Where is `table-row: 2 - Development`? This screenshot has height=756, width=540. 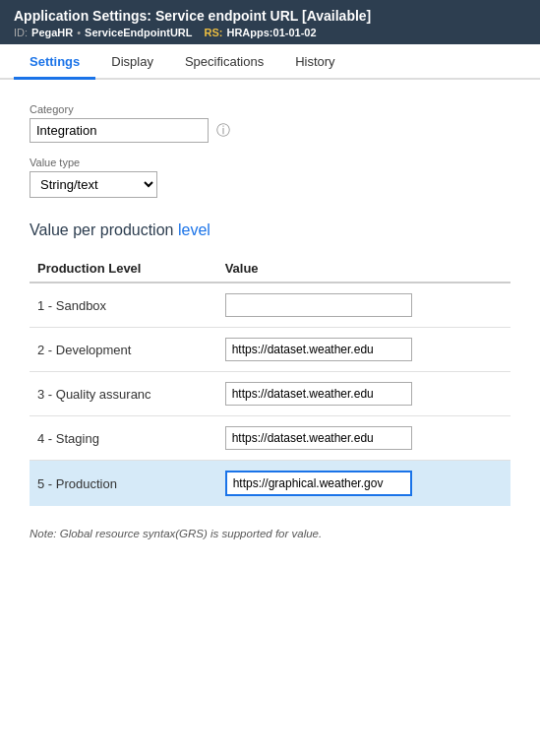 table-row: 2 - Development is located at coordinates (270, 350).